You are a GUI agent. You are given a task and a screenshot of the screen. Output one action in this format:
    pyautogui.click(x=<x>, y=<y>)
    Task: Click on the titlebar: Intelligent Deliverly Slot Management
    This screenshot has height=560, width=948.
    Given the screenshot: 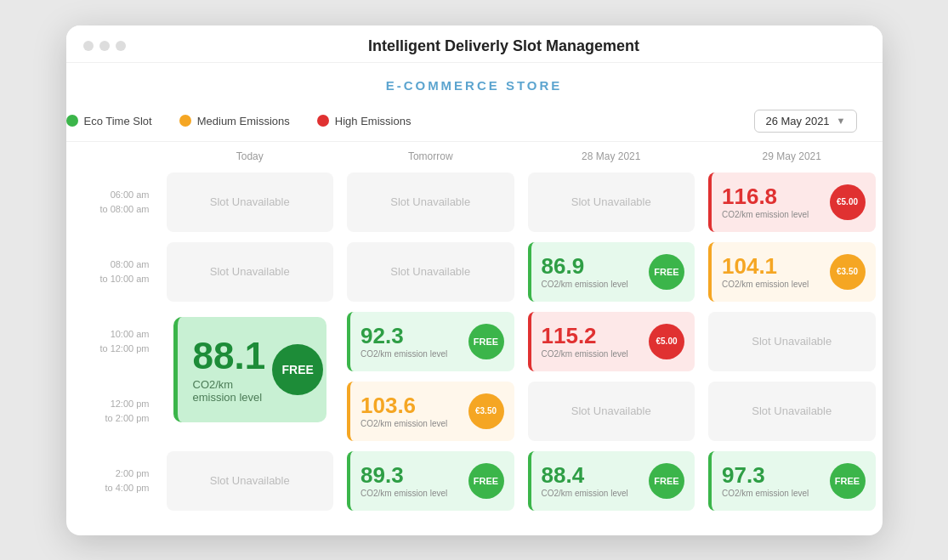 What is the action you would take?
    pyautogui.click(x=474, y=44)
    